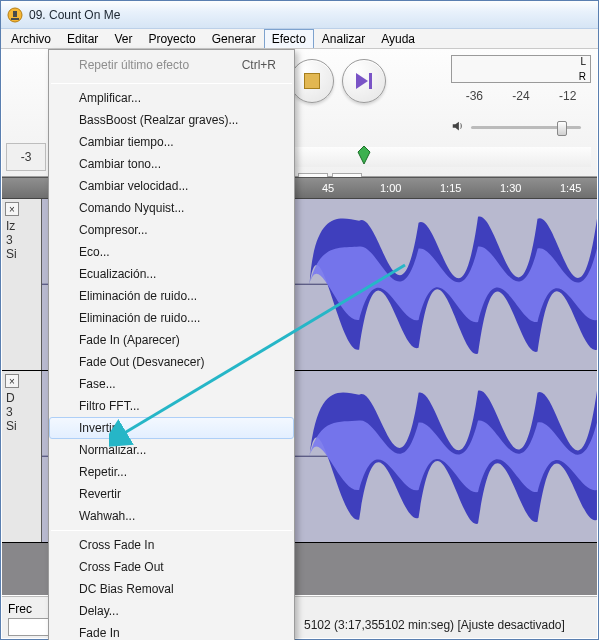 The image size is (599, 640). What do you see at coordinates (134, 65) in the screenshot?
I see `menuitem-label: Repetir último efecto` at bounding box center [134, 65].